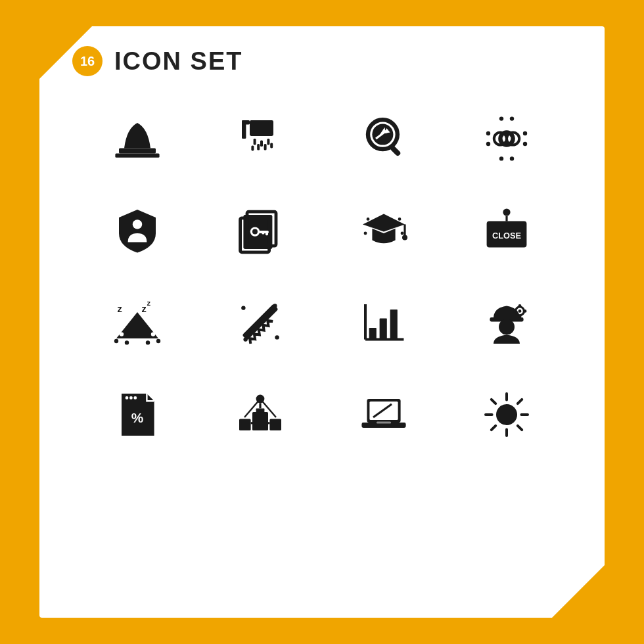 The image size is (644, 644). Describe the element at coordinates (179, 62) in the screenshot. I see `page-title: ICON SET` at that location.